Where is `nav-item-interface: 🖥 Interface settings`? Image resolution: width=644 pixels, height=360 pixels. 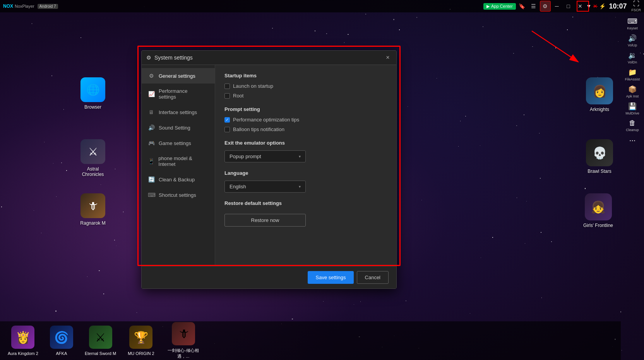 nav-item-interface: 🖥 Interface settings is located at coordinates (178, 112).